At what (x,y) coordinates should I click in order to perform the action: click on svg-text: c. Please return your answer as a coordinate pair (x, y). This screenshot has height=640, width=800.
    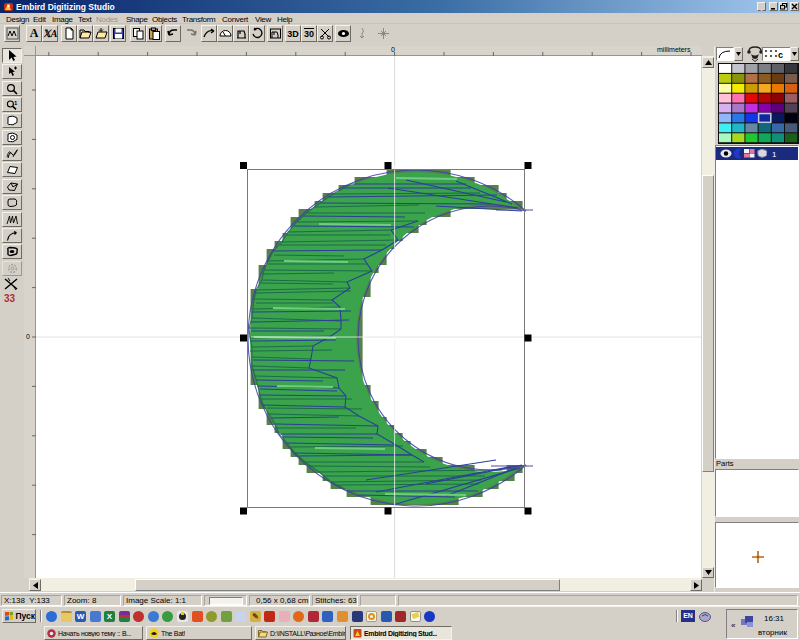
    Looking at the image, I should click on (780, 55).